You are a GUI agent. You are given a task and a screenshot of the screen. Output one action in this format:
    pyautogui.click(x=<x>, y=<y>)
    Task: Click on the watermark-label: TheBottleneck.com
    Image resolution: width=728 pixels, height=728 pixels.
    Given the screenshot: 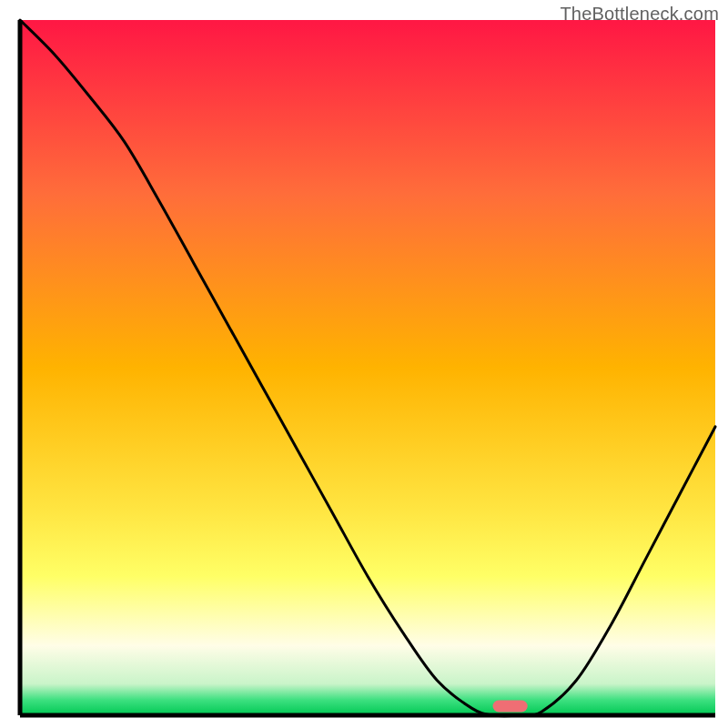 What is the action you would take?
    pyautogui.click(x=639, y=15)
    